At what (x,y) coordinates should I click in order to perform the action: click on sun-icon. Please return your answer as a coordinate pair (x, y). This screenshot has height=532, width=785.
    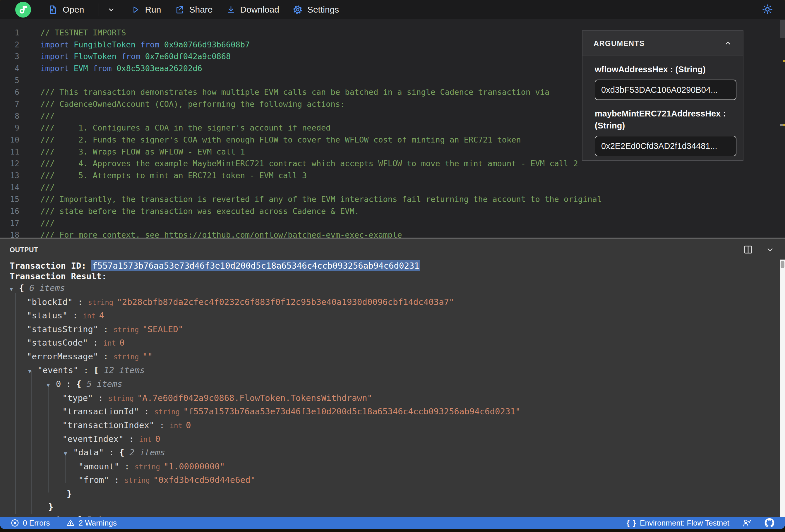
    Looking at the image, I should click on (767, 9).